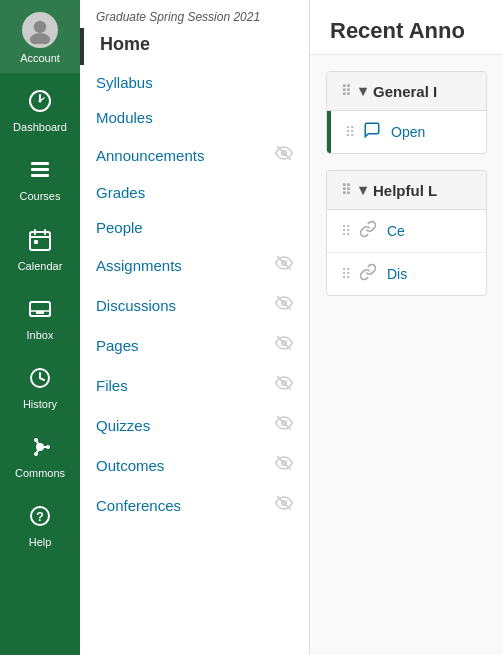 This screenshot has height=655, width=503. What do you see at coordinates (194, 46) in the screenshot?
I see `sidebar-home-link: Home` at bounding box center [194, 46].